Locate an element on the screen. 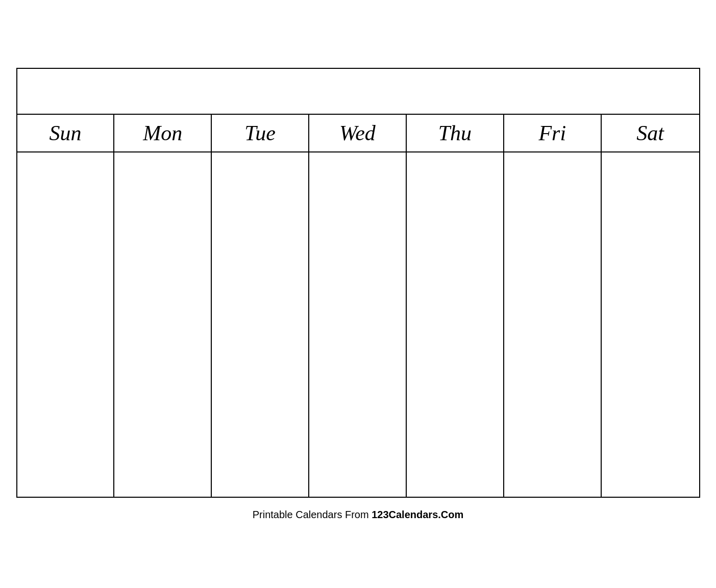 Image resolution: width=716 pixels, height=588 pixels. footer-normal-text: Printable Calendars From is located at coordinates (312, 515).